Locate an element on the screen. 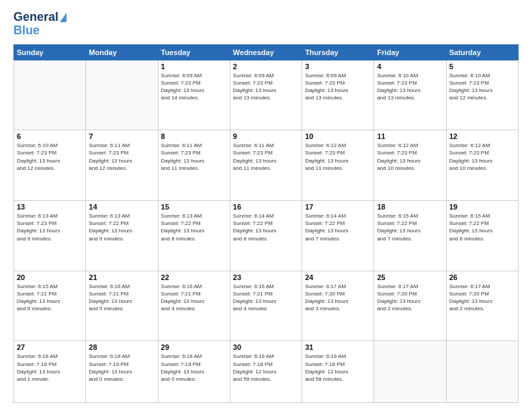 The height and width of the screenshot is (411, 532). logo: General Blue is located at coordinates (40, 24).